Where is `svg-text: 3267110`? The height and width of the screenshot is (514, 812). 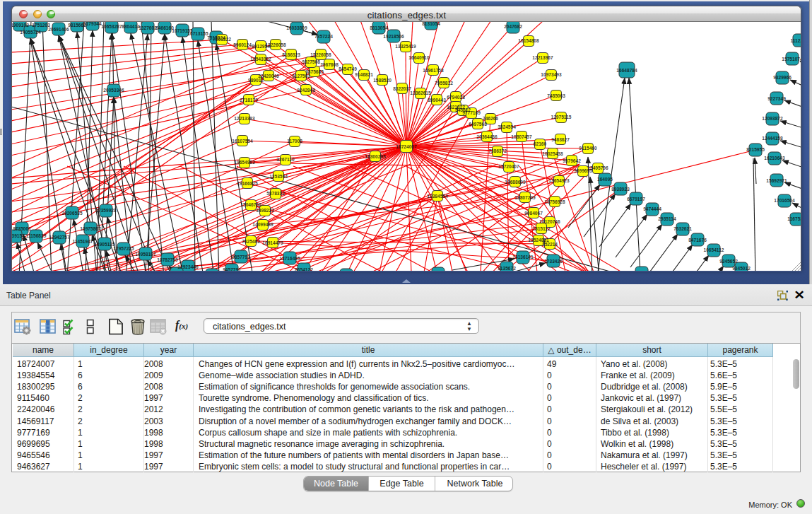 svg-text: 3267110 is located at coordinates (286, 160).